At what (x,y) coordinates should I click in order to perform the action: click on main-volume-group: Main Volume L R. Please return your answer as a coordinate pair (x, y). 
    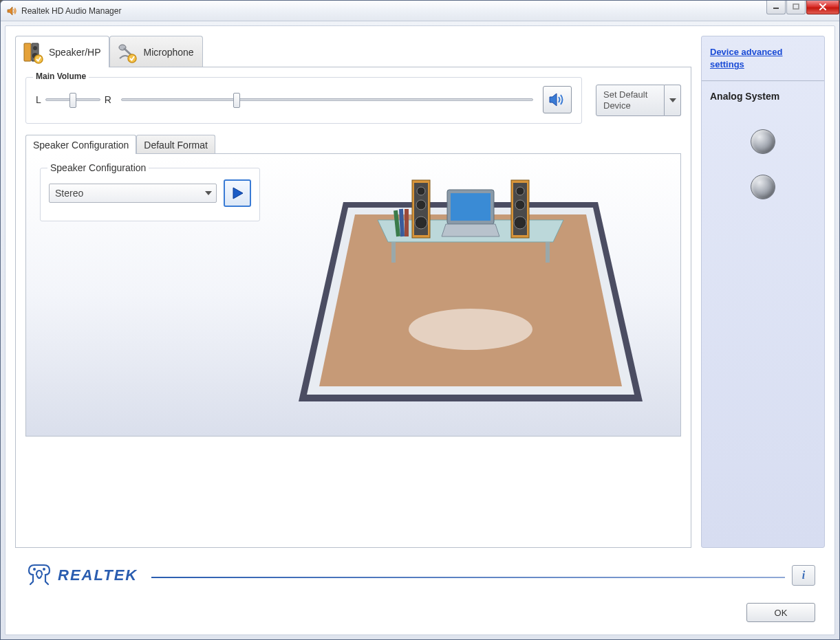
    Looking at the image, I should click on (304, 100).